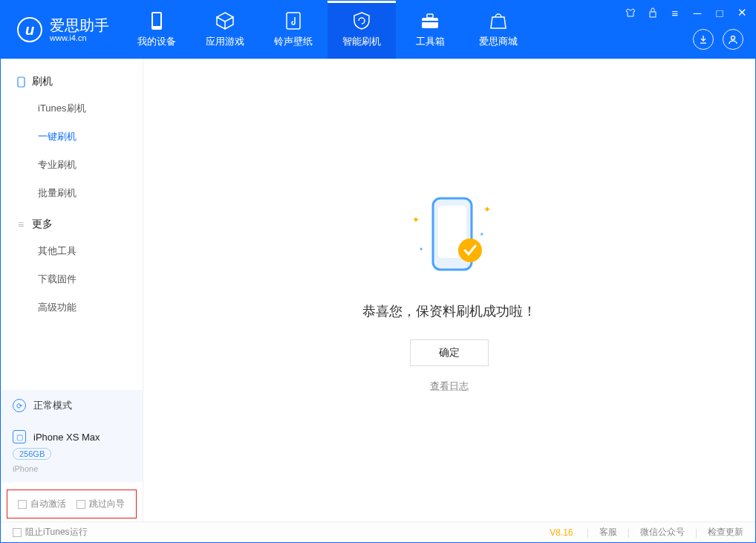  Describe the element at coordinates (431, 42) in the screenshot. I see `nav-label: 工具箱` at that location.